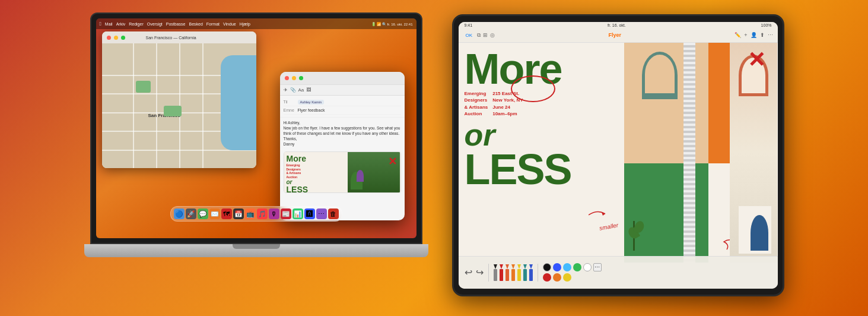 This screenshot has width=868, height=316. What do you see at coordinates (618, 36) in the screenshot?
I see `ipad-app-toolbar: OK ⧉ ⊞ ◎ Flyer ✏️ + 👤 ⬆ ⋯` at bounding box center [618, 36].